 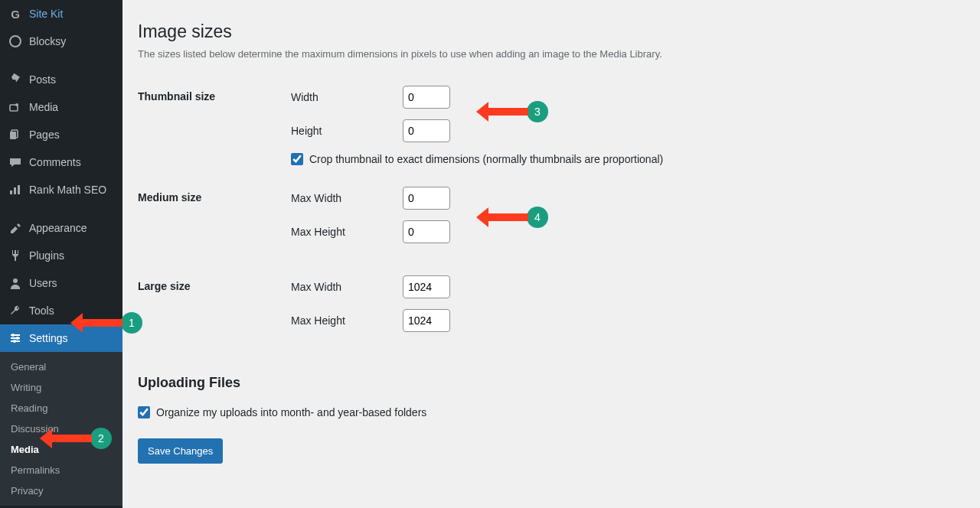 I want to click on sidebar-item-label: Pages, so click(x=44, y=135).